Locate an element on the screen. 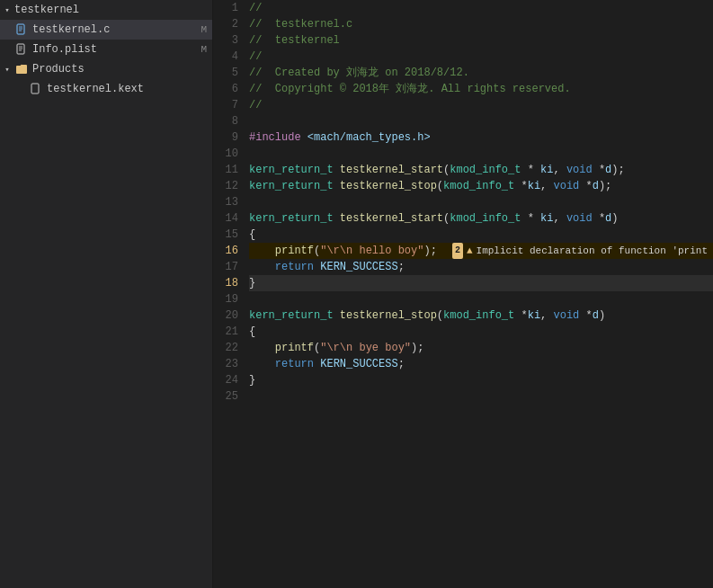  warning-text: Implicit declaration of function 'print is located at coordinates (592, 251).